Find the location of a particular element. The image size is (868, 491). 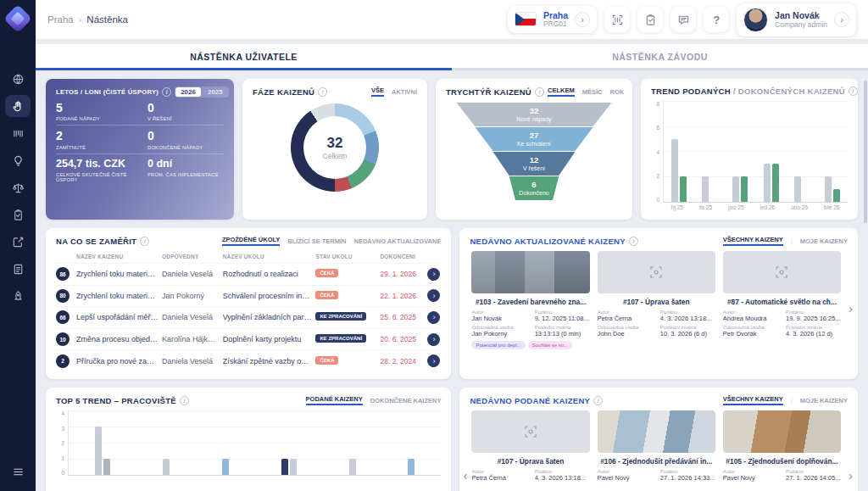

stat-label: V ŘEŠENÍ is located at coordinates (186, 119).